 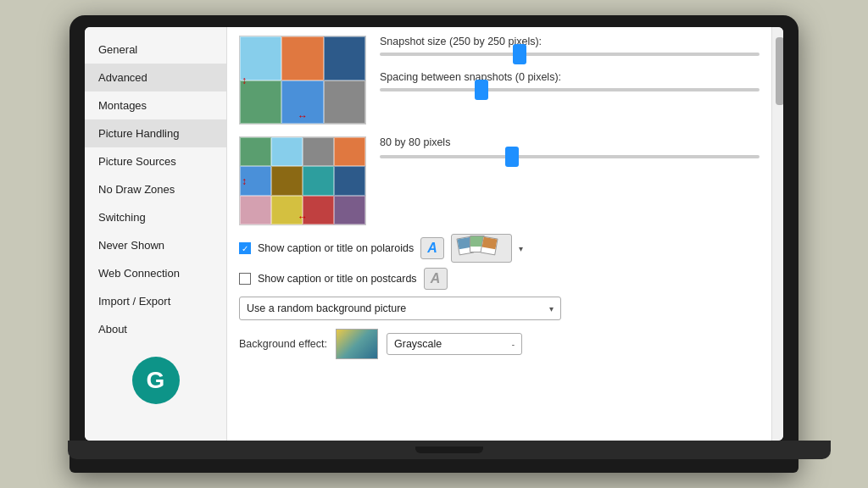 I want to click on spacing-slider-thumb, so click(x=481, y=90).